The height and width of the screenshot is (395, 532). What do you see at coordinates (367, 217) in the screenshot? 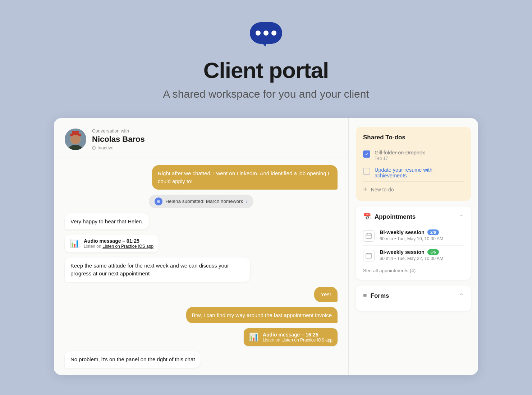
I see `calendar-icon: 📅` at bounding box center [367, 217].